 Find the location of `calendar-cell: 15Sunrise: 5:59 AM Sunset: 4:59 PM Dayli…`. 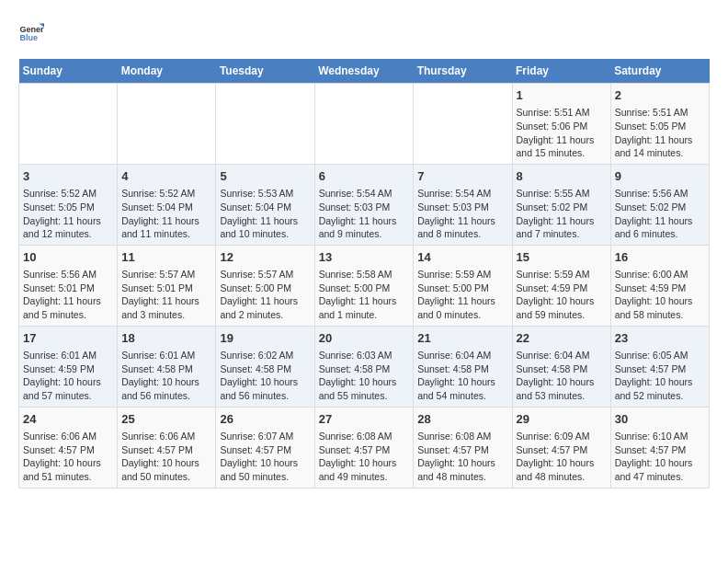

calendar-cell: 15Sunrise: 5:59 AM Sunset: 4:59 PM Dayli… is located at coordinates (561, 285).